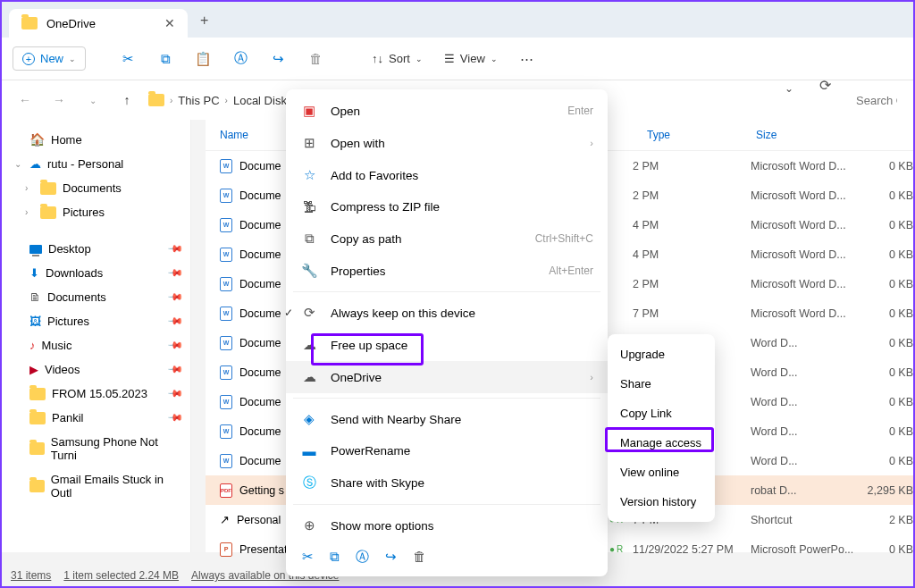  I want to click on sidebar-home: 🏠Home, so click(97, 139).